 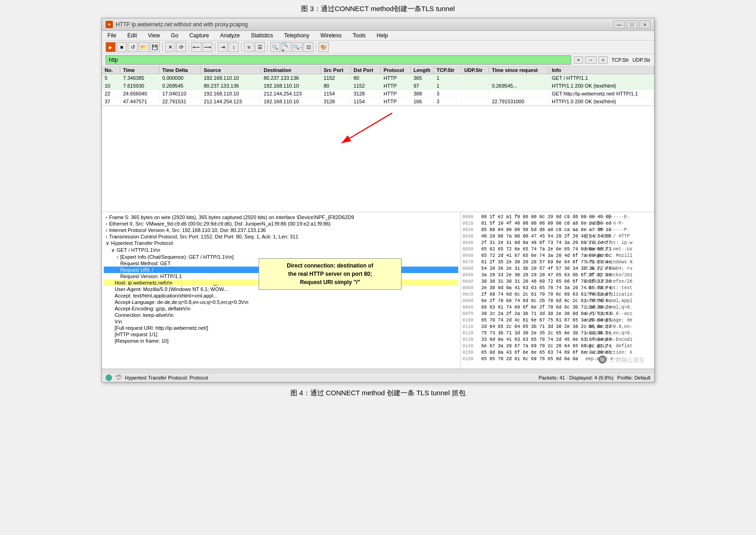 I want to click on scrollbar-area, so click(x=378, y=371).